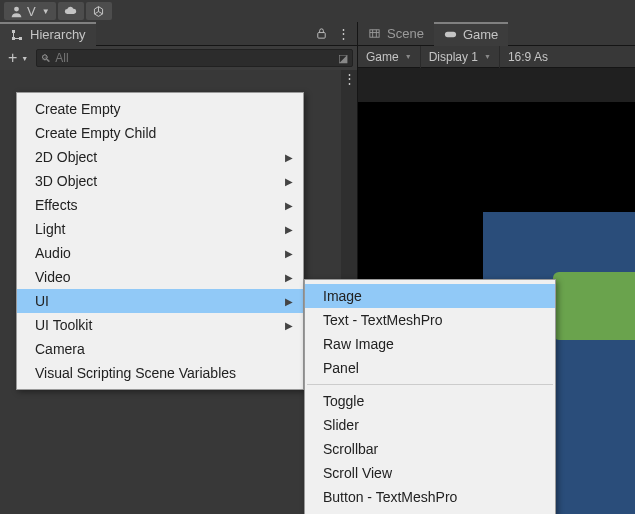 This screenshot has height=514, width=635. I want to click on plus-icon: +, so click(12, 58).